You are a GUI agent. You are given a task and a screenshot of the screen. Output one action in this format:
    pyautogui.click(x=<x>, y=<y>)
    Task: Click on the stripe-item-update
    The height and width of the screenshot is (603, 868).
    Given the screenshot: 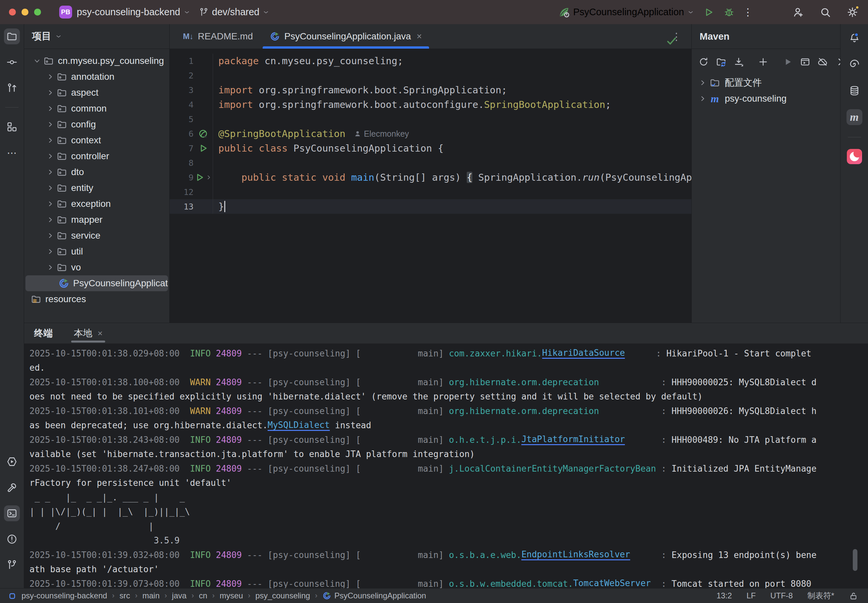 What is the action you would take?
    pyautogui.click(x=12, y=88)
    